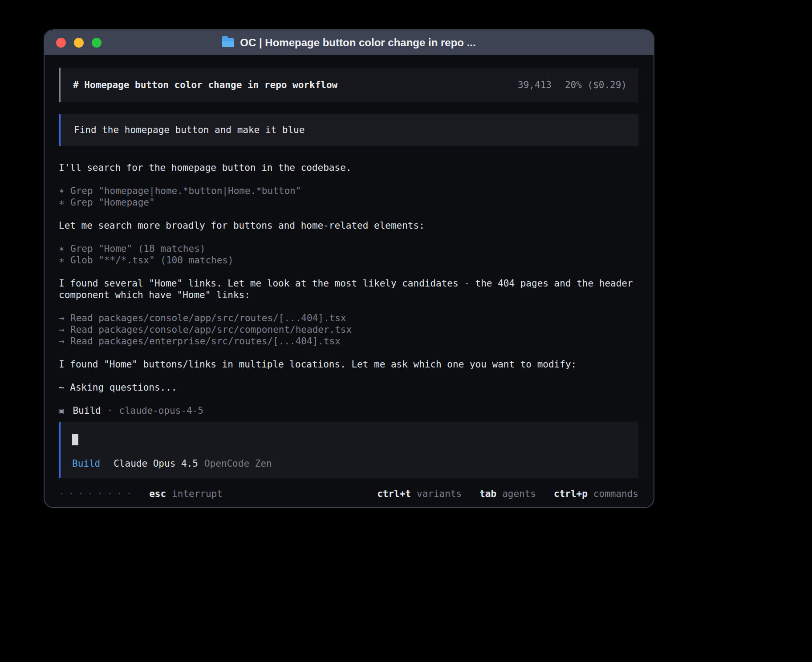  Describe the element at coordinates (439, 494) in the screenshot. I see `shortcut-label: variants` at that location.